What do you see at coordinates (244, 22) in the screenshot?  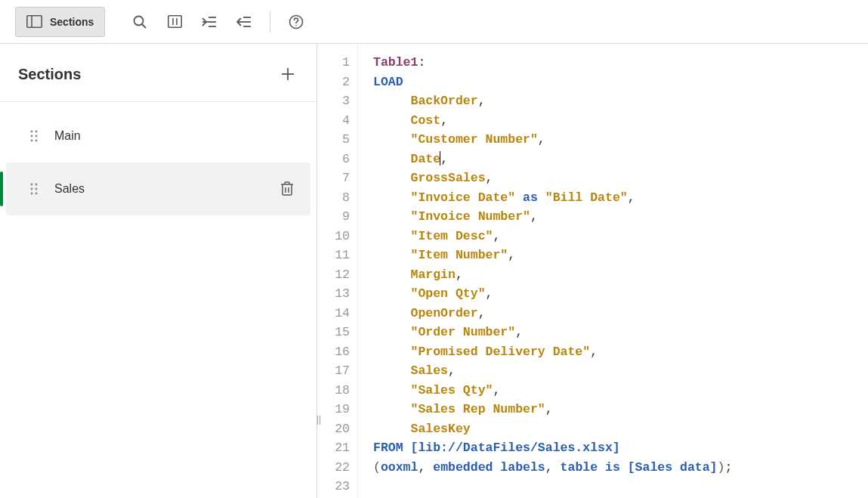 I see `outdent-button` at bounding box center [244, 22].